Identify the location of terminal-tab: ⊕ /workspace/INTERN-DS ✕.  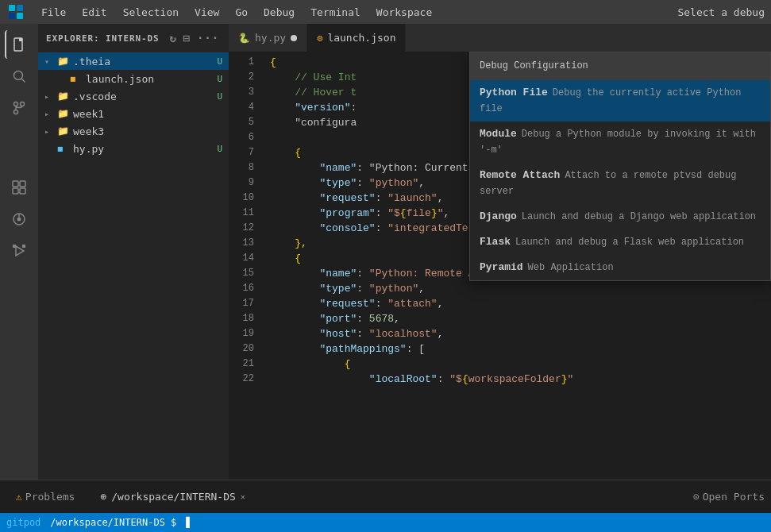
(172, 497).